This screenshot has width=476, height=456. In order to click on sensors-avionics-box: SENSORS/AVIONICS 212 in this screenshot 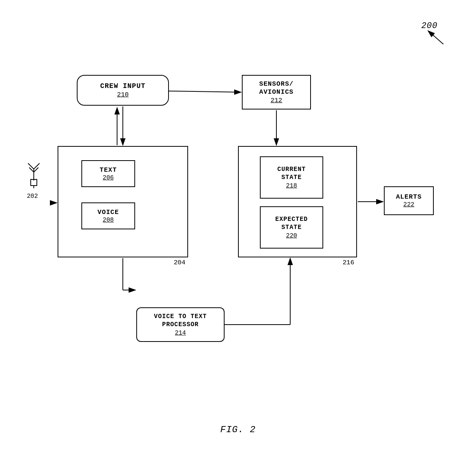, I will do `click(276, 92)`.